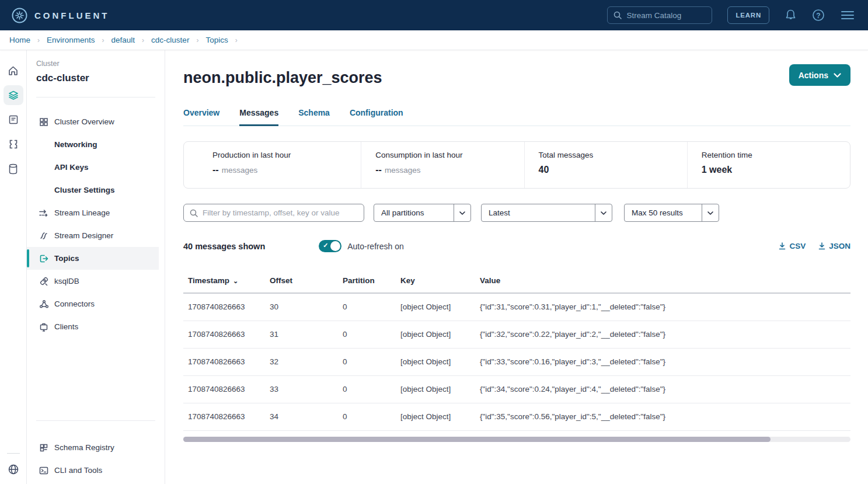 The width and height of the screenshot is (868, 484). What do you see at coordinates (435, 281) in the screenshot?
I see `column-header-key: Key` at bounding box center [435, 281].